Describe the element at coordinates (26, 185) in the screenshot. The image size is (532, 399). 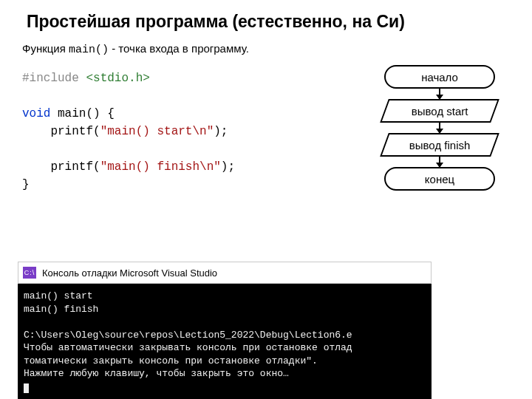
I see `code-close: }` at that location.